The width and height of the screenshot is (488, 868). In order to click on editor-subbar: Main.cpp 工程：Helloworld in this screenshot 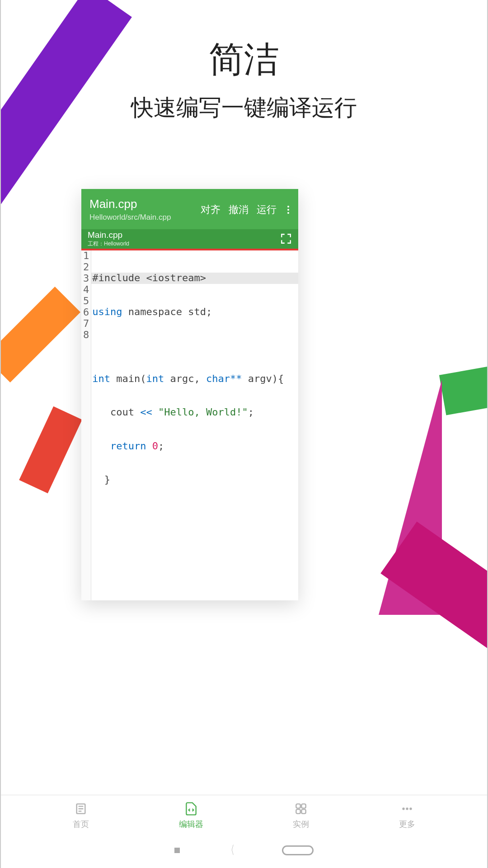, I will do `click(190, 239)`.